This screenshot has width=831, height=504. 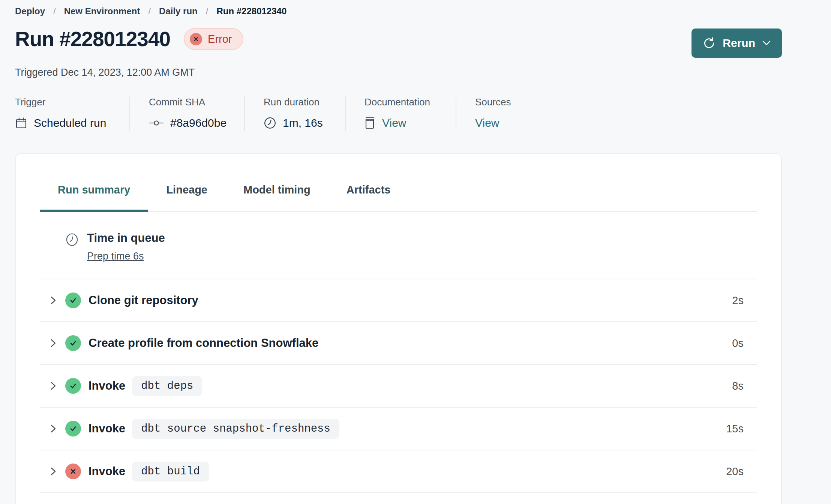 I want to click on meta-label: Documentation, so click(x=404, y=102).